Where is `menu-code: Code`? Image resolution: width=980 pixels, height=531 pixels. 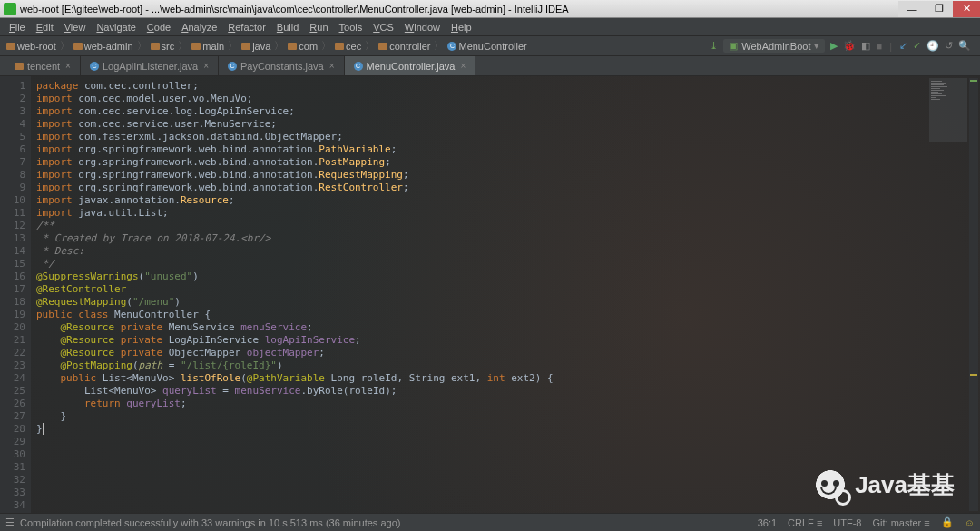 menu-code: Code is located at coordinates (159, 27).